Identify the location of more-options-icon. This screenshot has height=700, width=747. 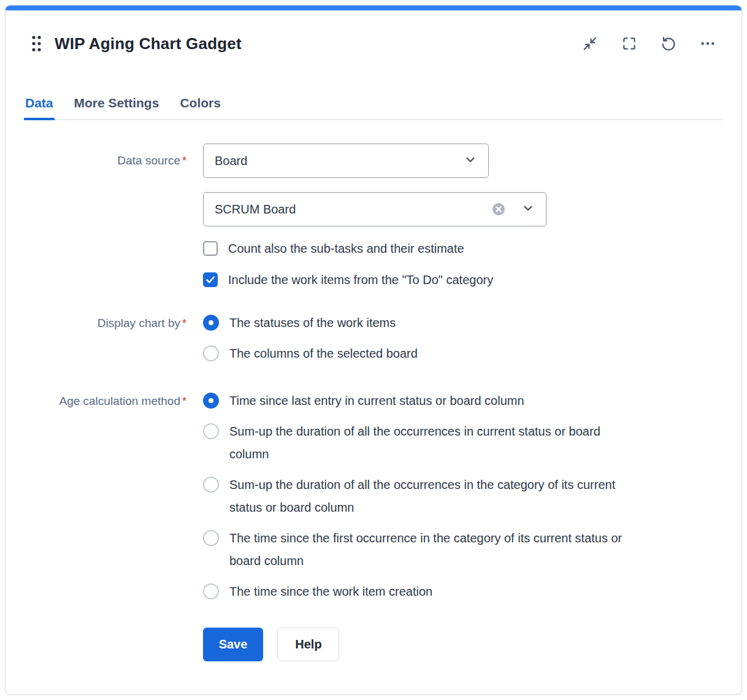
(708, 44).